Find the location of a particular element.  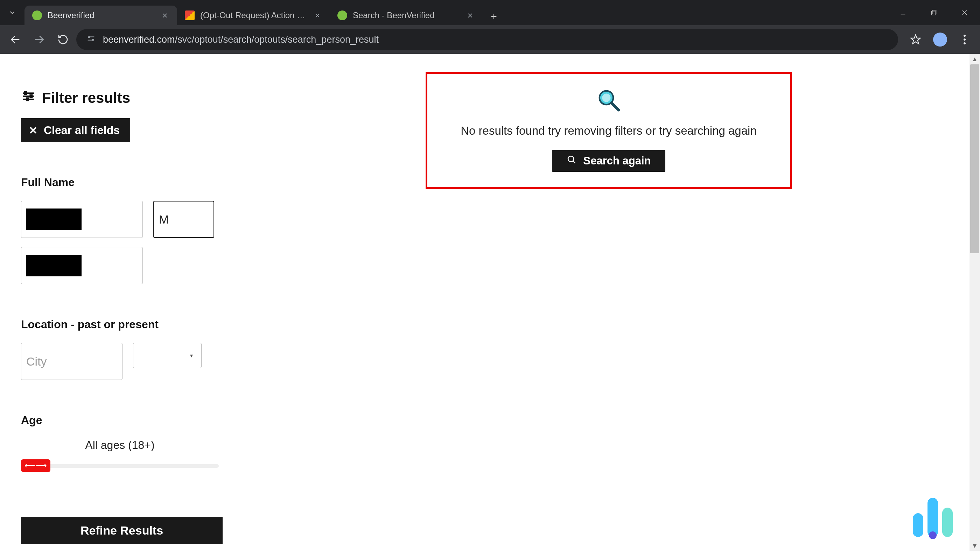

bookmark-star-icon is located at coordinates (915, 40).